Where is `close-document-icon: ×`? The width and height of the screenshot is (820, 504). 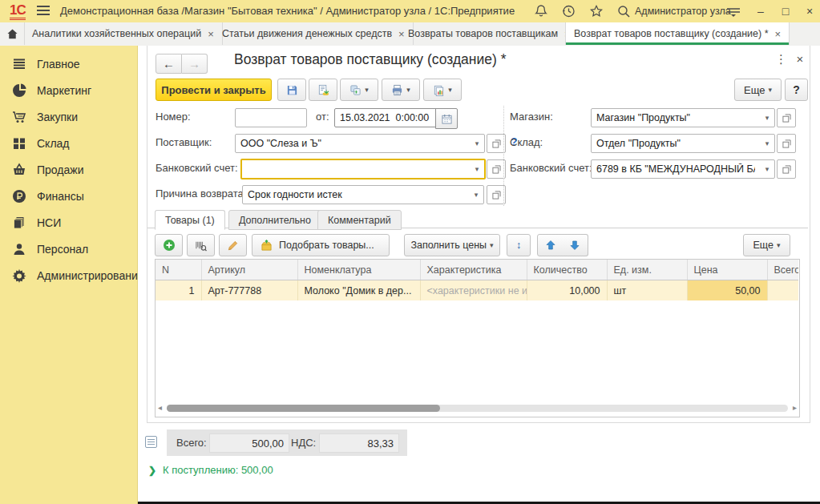
close-document-icon: × is located at coordinates (800, 59).